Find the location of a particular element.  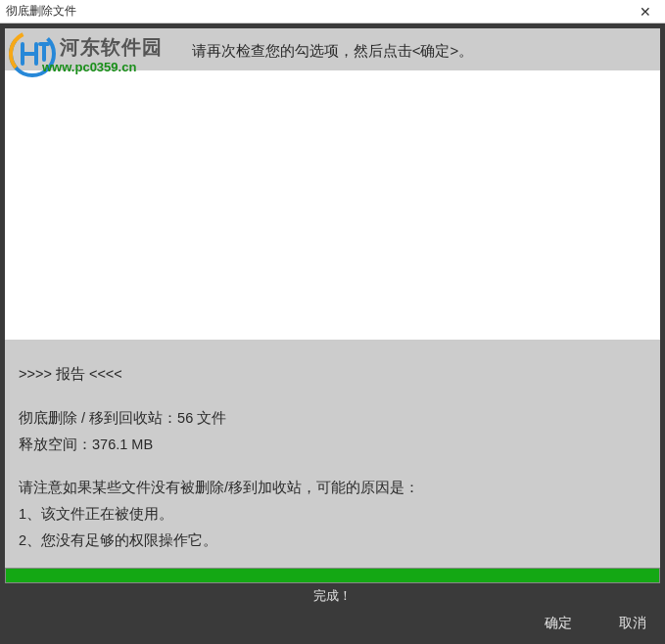

titlebar: 彻底删除文件 ✕ is located at coordinates (333, 12).